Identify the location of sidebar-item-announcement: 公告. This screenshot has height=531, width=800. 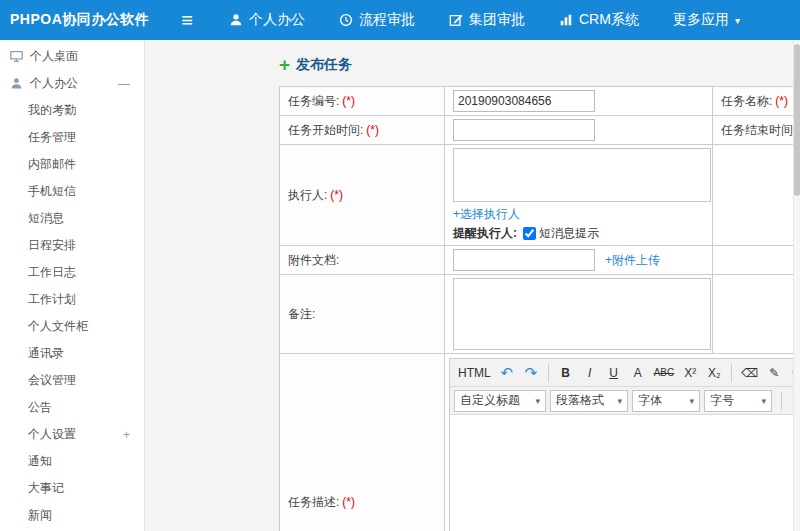
(72, 408).